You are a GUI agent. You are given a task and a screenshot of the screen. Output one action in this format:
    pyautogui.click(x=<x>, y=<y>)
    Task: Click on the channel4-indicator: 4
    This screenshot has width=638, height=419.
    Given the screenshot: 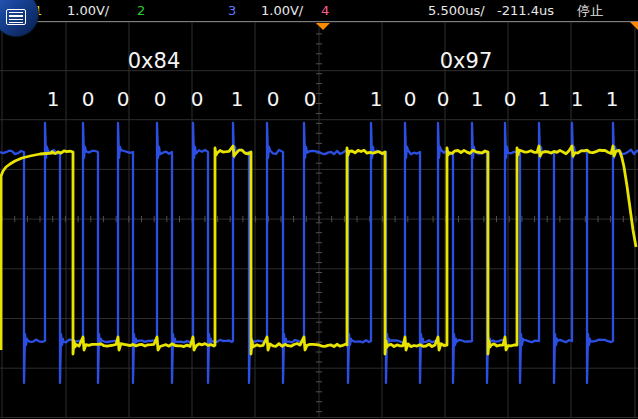 What is the action you would take?
    pyautogui.click(x=325, y=10)
    